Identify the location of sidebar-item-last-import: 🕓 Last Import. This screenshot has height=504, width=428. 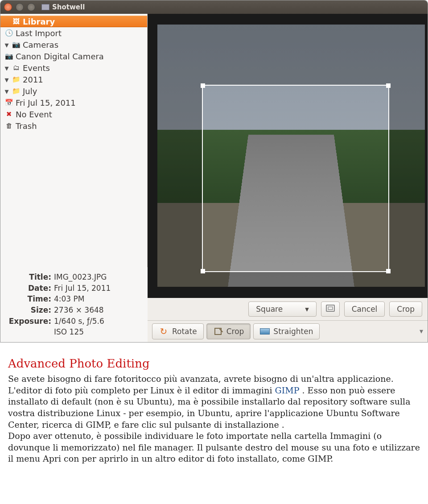
(74, 33).